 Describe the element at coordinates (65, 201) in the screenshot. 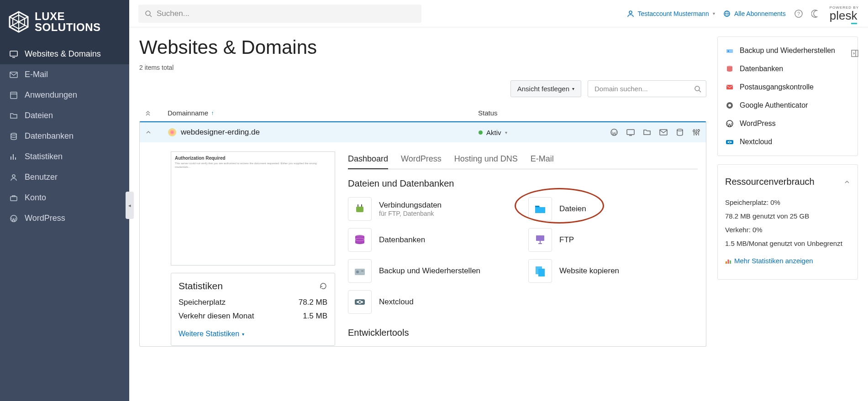

I see `sidebar: LUXE SOLUTIONS Websites & Domains E-Mail…` at that location.